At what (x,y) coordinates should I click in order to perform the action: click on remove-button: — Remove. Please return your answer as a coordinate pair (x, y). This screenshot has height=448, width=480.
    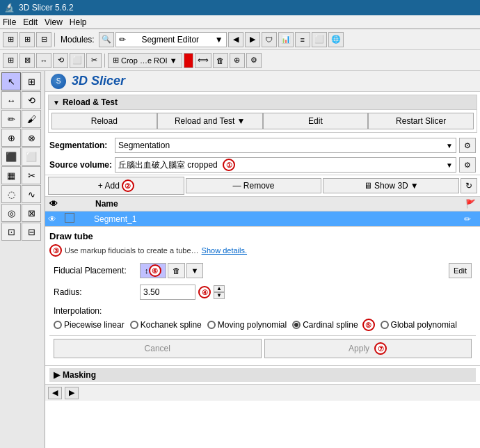
    Looking at the image, I should click on (254, 186).